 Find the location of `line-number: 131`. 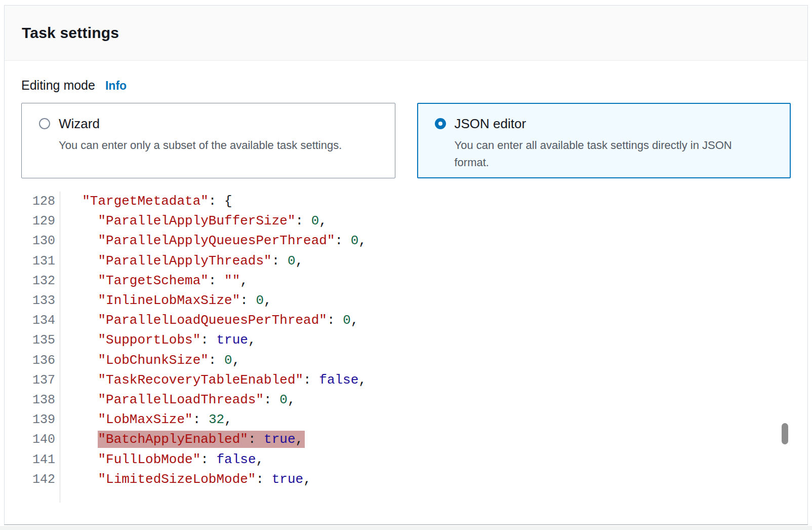

line-number: 131 is located at coordinates (38, 261).